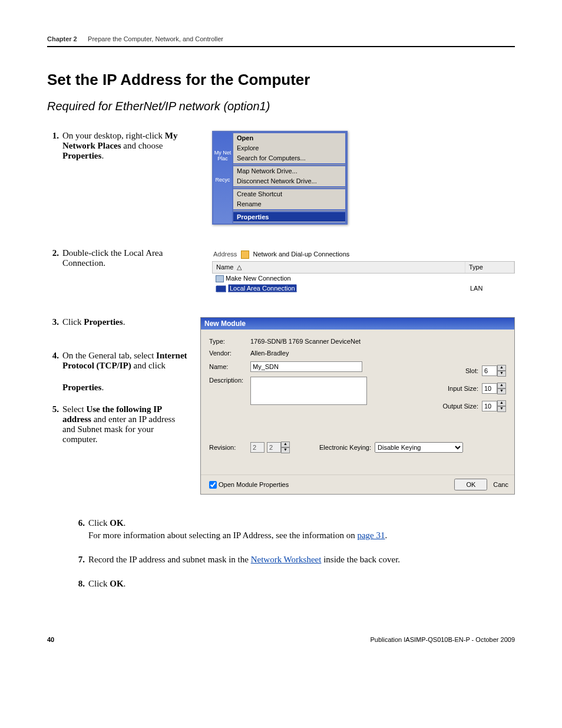 The height and width of the screenshot is (728, 562). I want to click on ctx-menu-map-drive: Map Network Drive..., so click(289, 171).